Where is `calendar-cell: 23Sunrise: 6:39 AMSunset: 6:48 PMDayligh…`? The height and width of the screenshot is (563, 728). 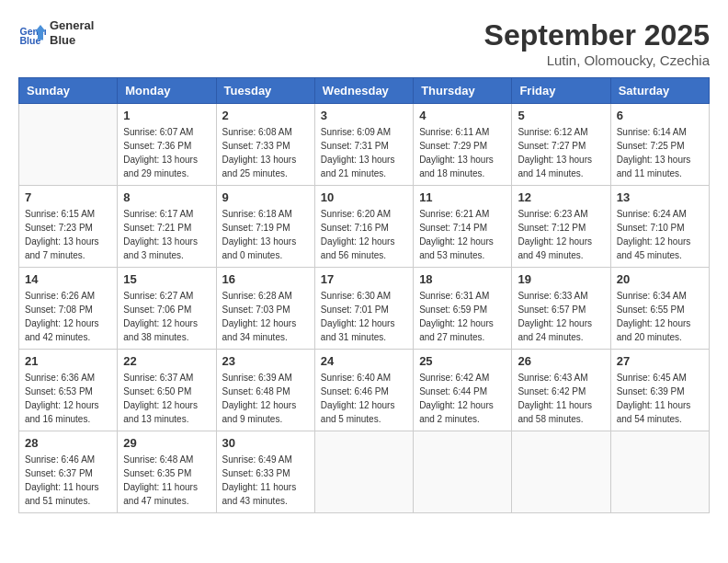 calendar-cell: 23Sunrise: 6:39 AMSunset: 6:48 PMDayligh… is located at coordinates (265, 390).